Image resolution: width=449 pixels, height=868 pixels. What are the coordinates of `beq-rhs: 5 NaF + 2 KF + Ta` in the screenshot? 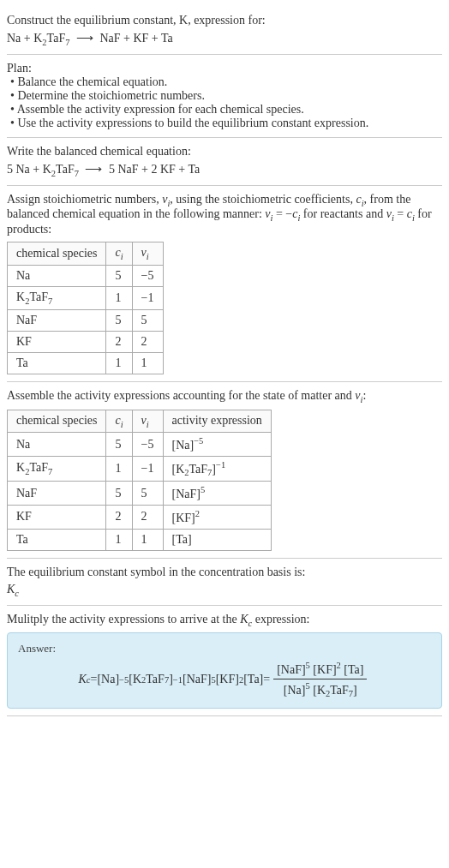 It's located at (154, 170).